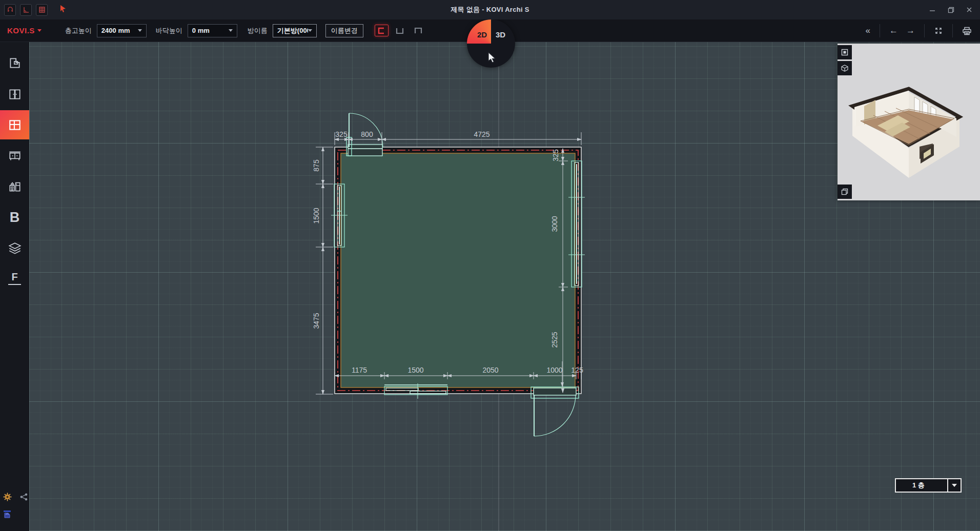  What do you see at coordinates (25, 31) in the screenshot?
I see `brand-menu: KOVI.S` at bounding box center [25, 31].